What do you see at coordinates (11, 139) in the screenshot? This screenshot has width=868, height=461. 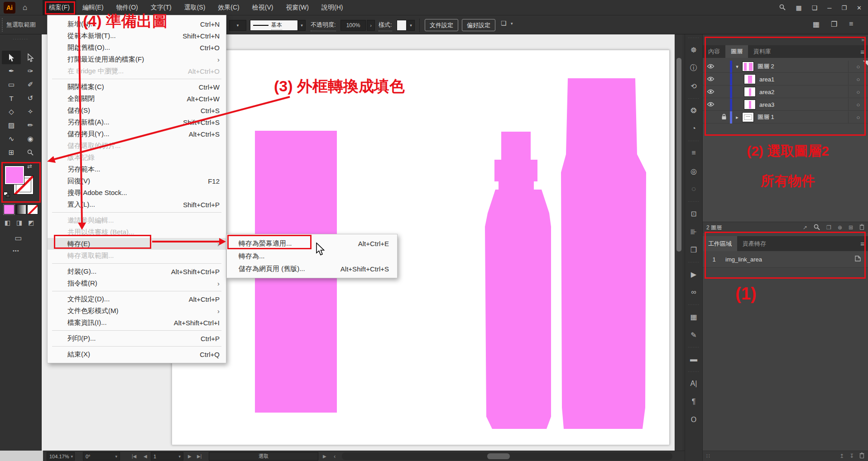 I see `width-tool-icon: ∿` at bounding box center [11, 139].